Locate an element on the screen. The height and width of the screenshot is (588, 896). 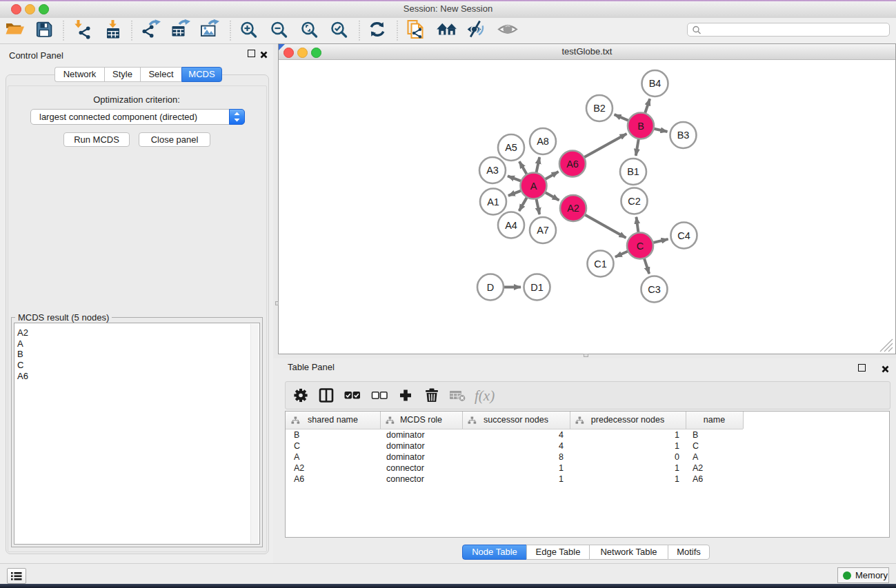
svg-text: C1 is located at coordinates (600, 264).